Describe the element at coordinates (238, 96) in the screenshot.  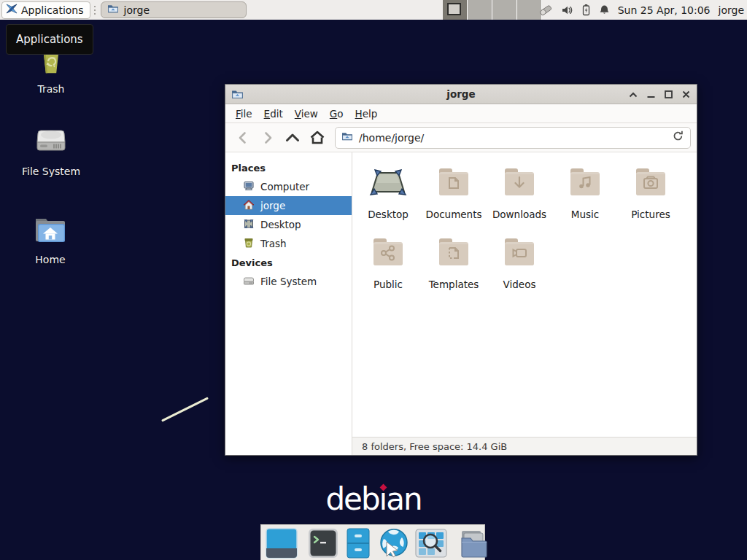
I see `window-folder-icon` at that location.